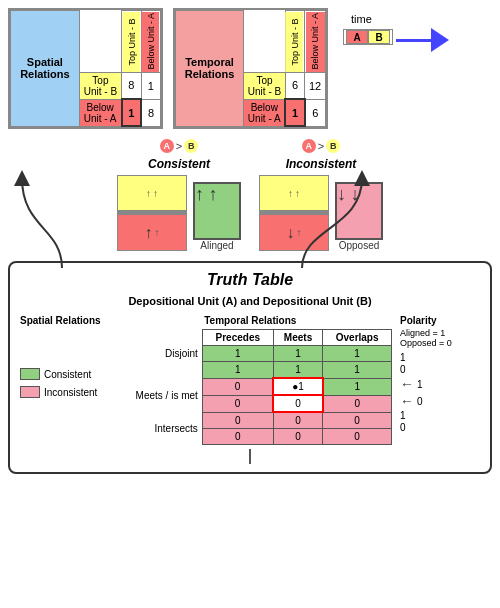 Image resolution: width=500 pixels, height=608 pixels. What do you see at coordinates (100, 86) in the screenshot?
I see `spatial-row-b-label: Top Unit - B` at bounding box center [100, 86].